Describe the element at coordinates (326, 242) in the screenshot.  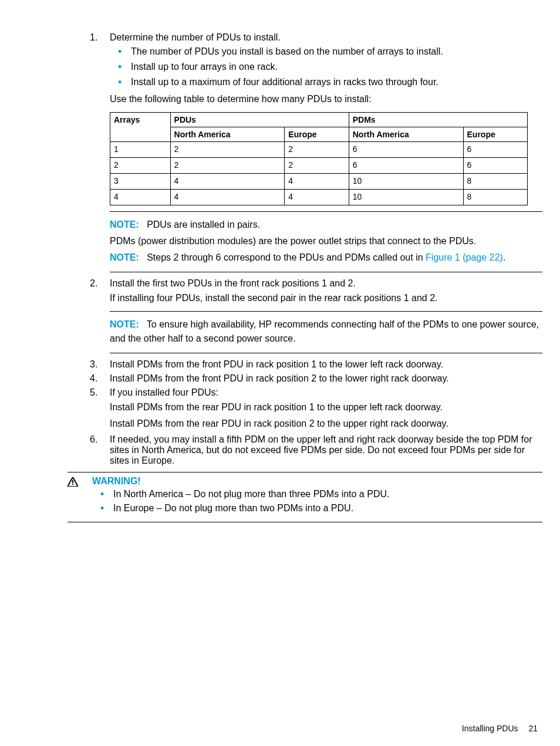
I see `note-block-1: NOTE: PDUs are installed in pairs. PDMs …` at that location.